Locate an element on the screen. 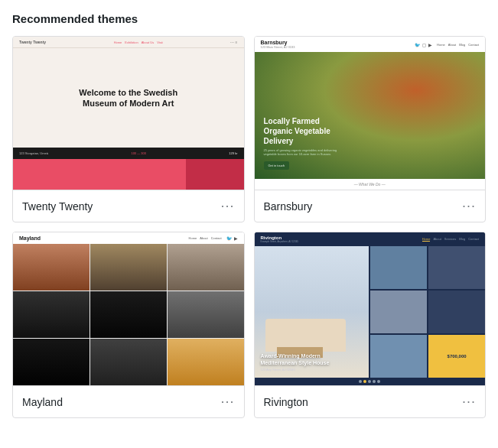 This screenshot has height=448, width=498. theme-name-rivington: Rivington is located at coordinates (286, 402).